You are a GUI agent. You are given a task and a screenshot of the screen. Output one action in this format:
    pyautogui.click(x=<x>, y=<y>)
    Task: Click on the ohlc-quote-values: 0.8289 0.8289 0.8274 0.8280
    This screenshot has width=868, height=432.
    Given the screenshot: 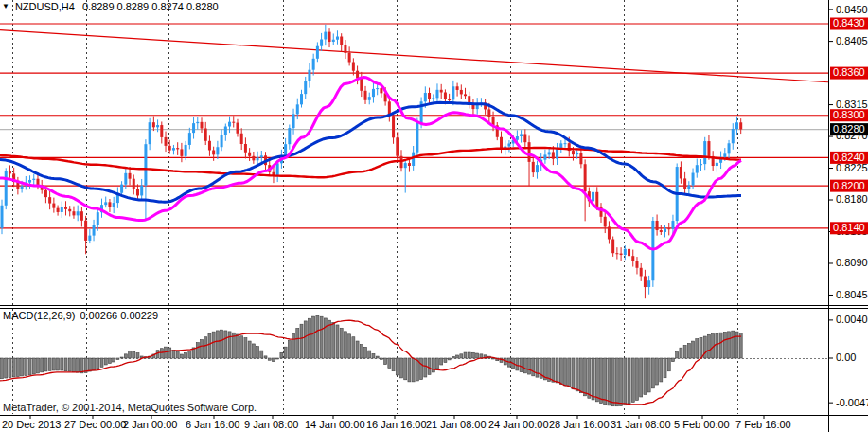 What is the action you would take?
    pyautogui.click(x=151, y=7)
    